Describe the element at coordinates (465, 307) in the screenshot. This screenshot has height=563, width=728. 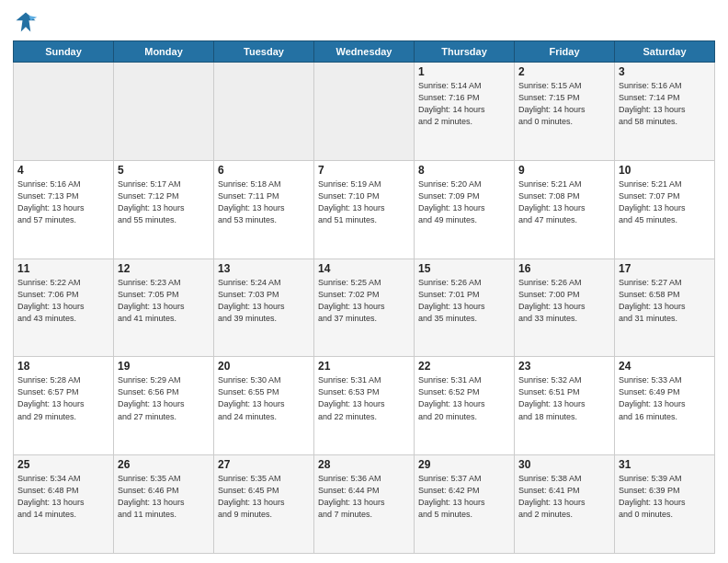
I see `calendar-cell: 15Sunrise: 5:26 AM Sunset: 7:01 PM Dayli…` at that location.